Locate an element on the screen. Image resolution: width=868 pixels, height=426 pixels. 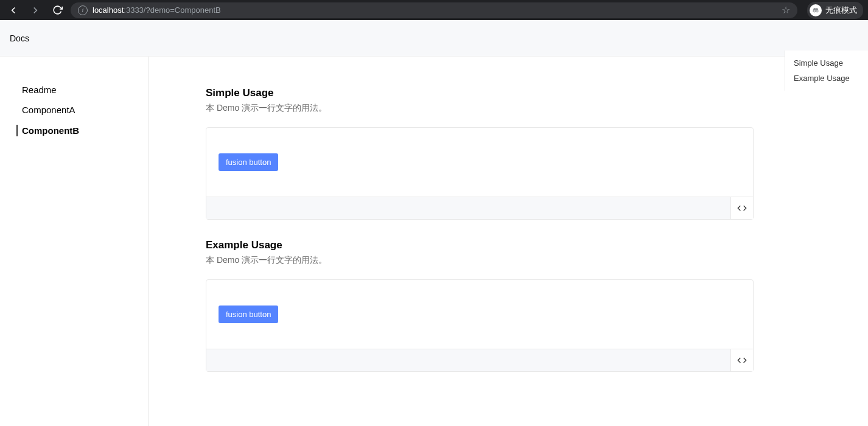
demo-title: Simple Usage is located at coordinates (480, 93).